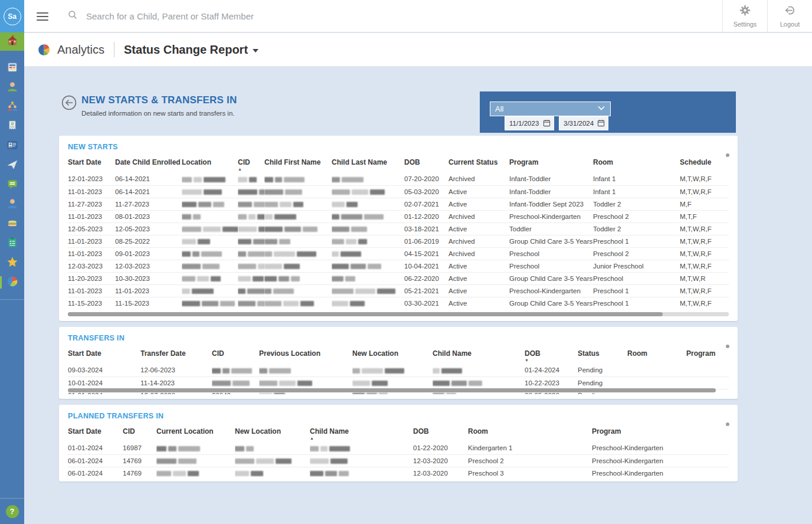 This screenshot has width=812, height=524. Describe the element at coordinates (426, 204) in the screenshot. I see `cell: 02-07-2021` at that location.